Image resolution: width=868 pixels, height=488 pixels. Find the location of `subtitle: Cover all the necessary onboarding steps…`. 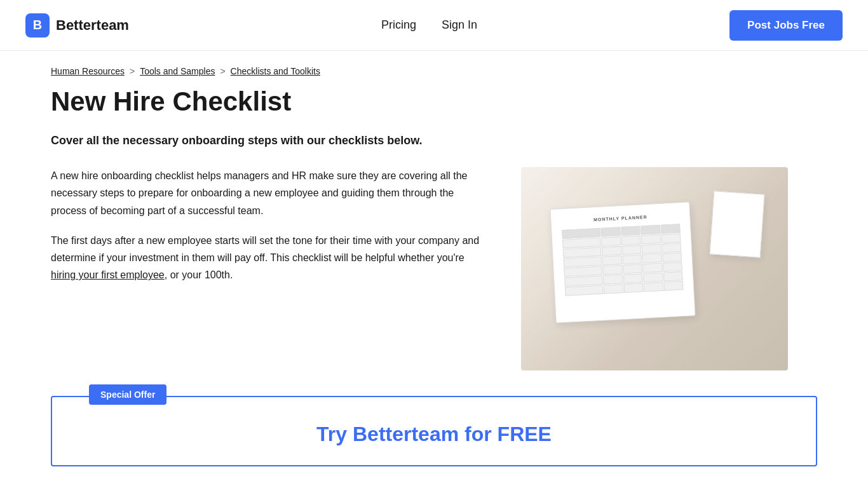

subtitle: Cover all the necessary onboarding steps… is located at coordinates (434, 141).